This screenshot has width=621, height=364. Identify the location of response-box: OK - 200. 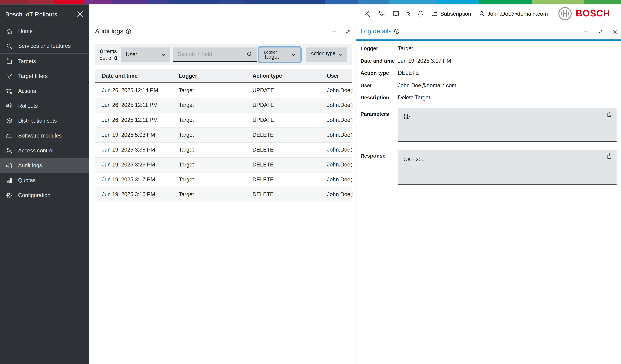
(507, 167).